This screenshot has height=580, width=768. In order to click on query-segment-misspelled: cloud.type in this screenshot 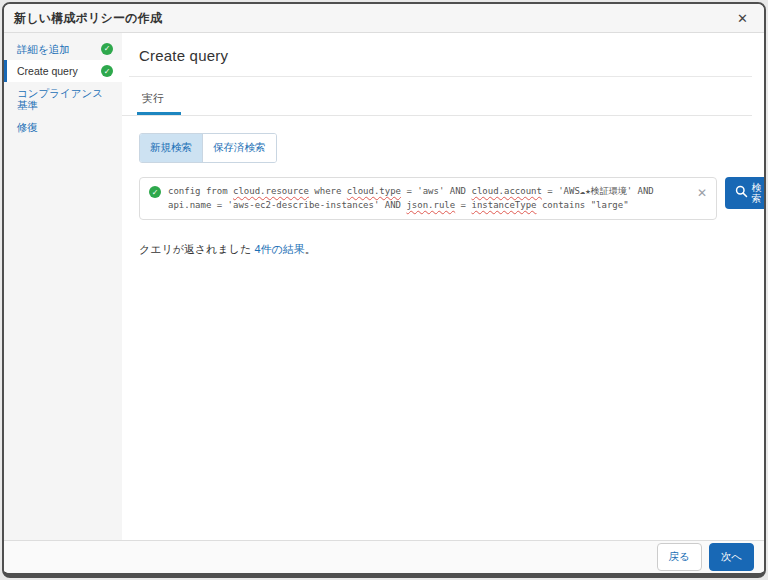, I will do `click(374, 191)`.